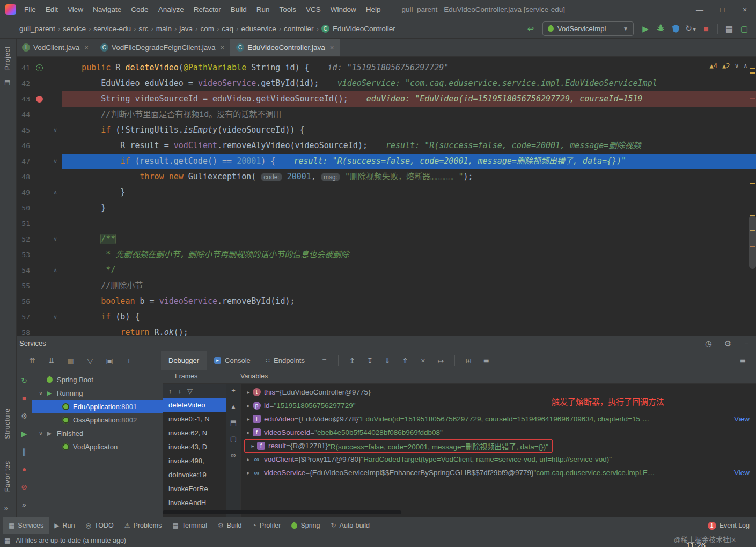  I want to click on menu-analyze: Analyze, so click(171, 10).